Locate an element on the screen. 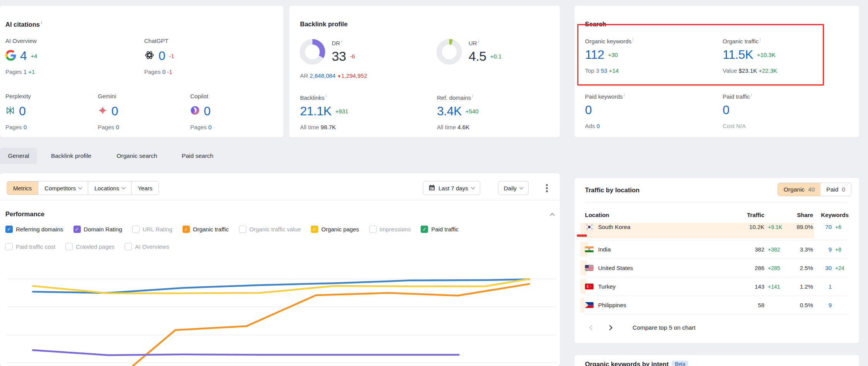 The image size is (868, 366). tab-organic-search: Organic search is located at coordinates (137, 156).